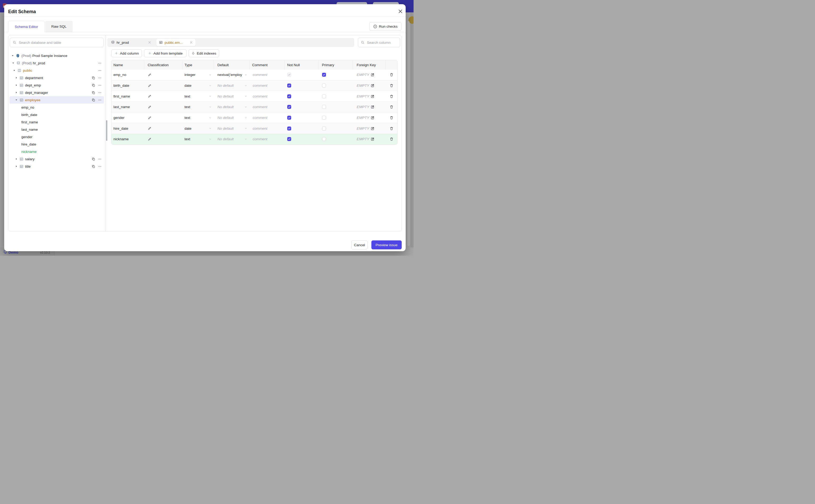  What do you see at coordinates (57, 70) in the screenshot?
I see `tree-item-public: public` at bounding box center [57, 70].